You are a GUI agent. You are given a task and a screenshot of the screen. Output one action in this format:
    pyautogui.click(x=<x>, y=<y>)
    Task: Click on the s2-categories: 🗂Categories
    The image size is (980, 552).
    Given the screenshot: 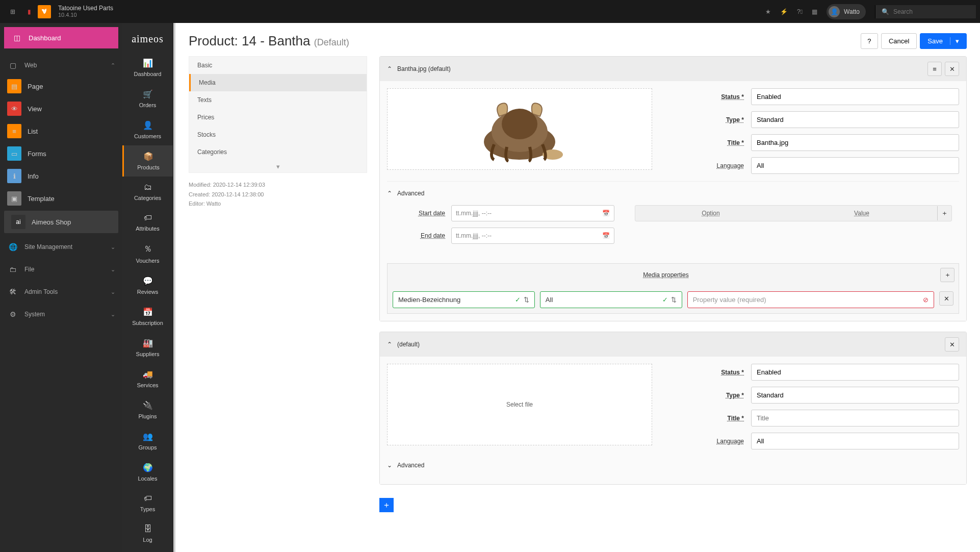 What is the action you would take?
    pyautogui.click(x=148, y=192)
    